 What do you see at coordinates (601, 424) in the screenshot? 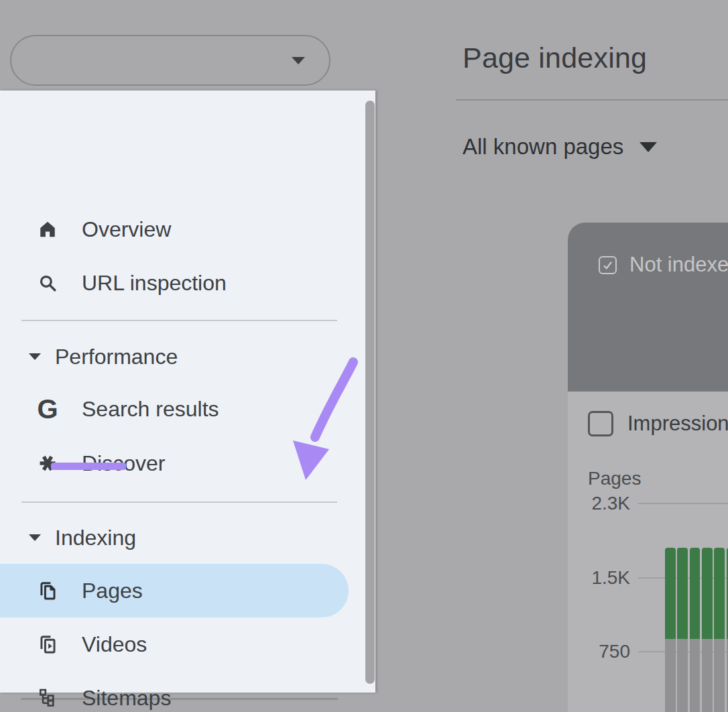
I see `impressions-checkbox` at bounding box center [601, 424].